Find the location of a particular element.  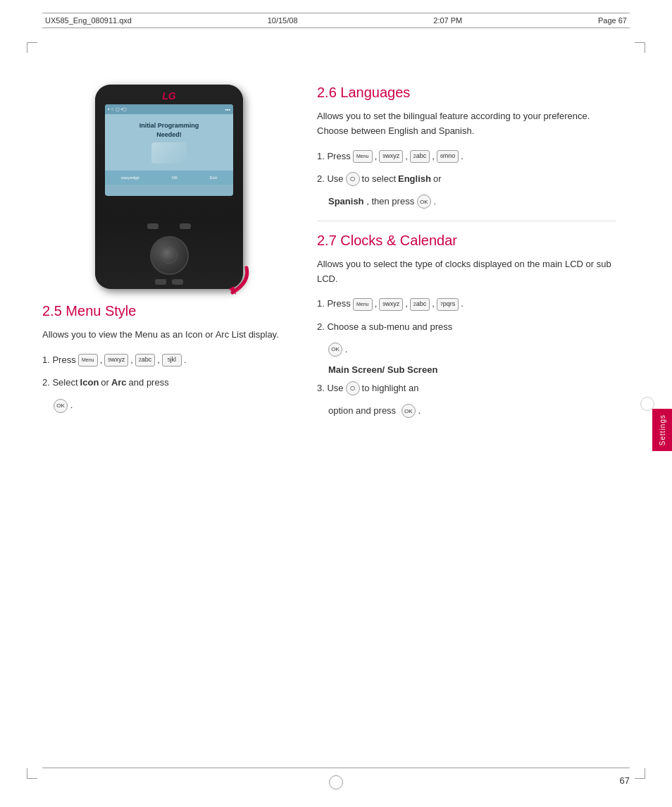

nav-key-26: ○ is located at coordinates (353, 179).